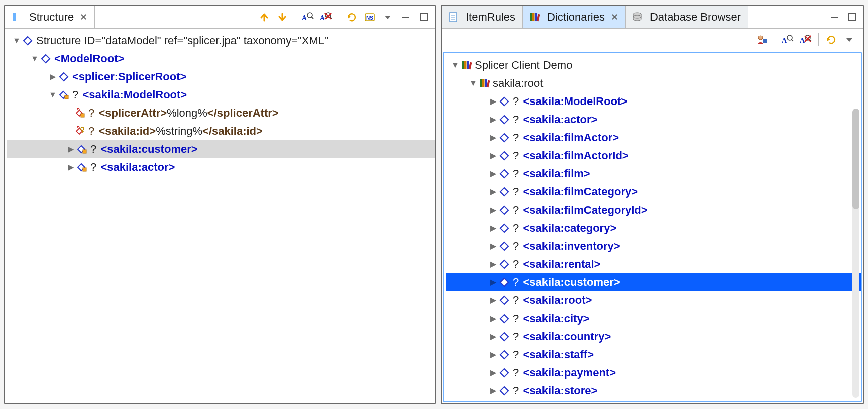 This screenshot has width=868, height=409. What do you see at coordinates (576, 17) in the screenshot?
I see `tab-label: Dictionaries` at bounding box center [576, 17].